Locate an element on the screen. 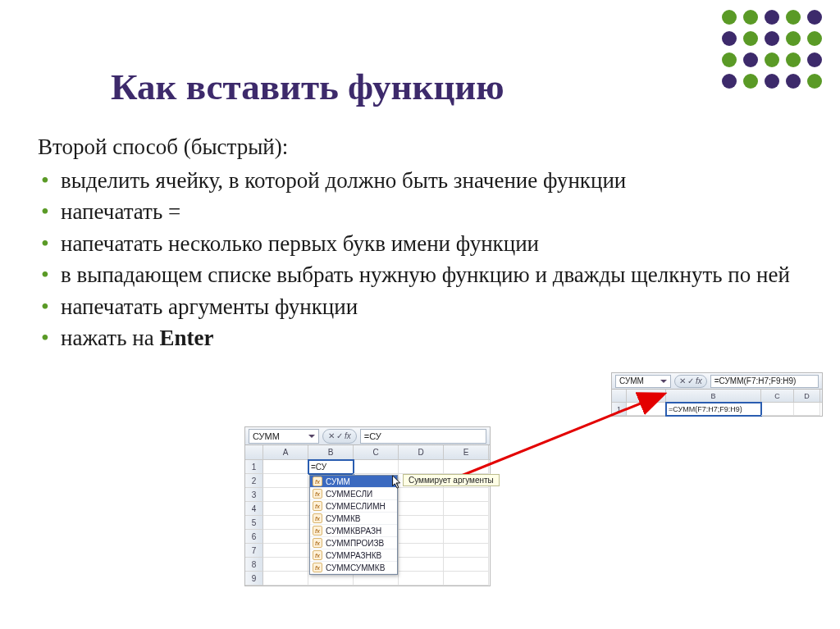  enter-label: Enter is located at coordinates (186, 338).